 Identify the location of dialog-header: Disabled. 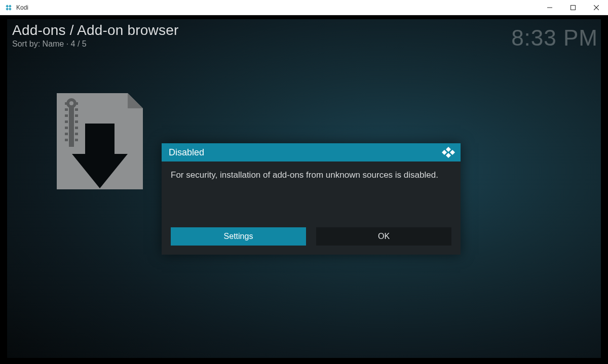
(311, 152).